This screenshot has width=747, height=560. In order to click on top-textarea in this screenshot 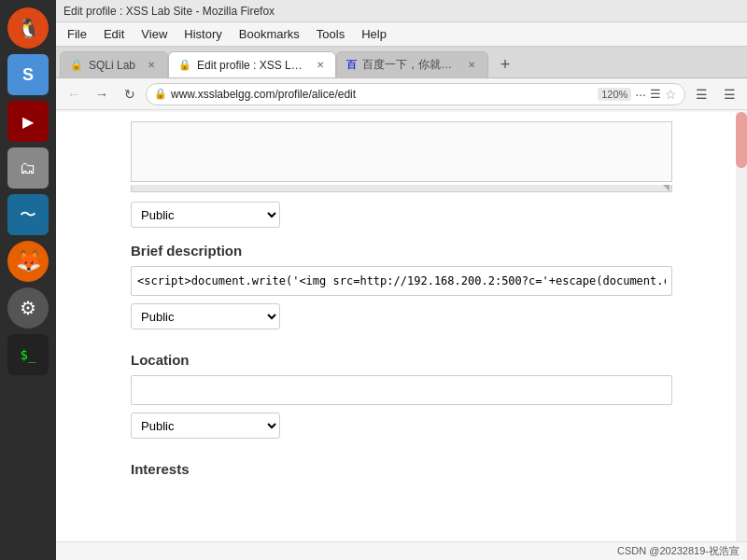, I will do `click(402, 151)`.